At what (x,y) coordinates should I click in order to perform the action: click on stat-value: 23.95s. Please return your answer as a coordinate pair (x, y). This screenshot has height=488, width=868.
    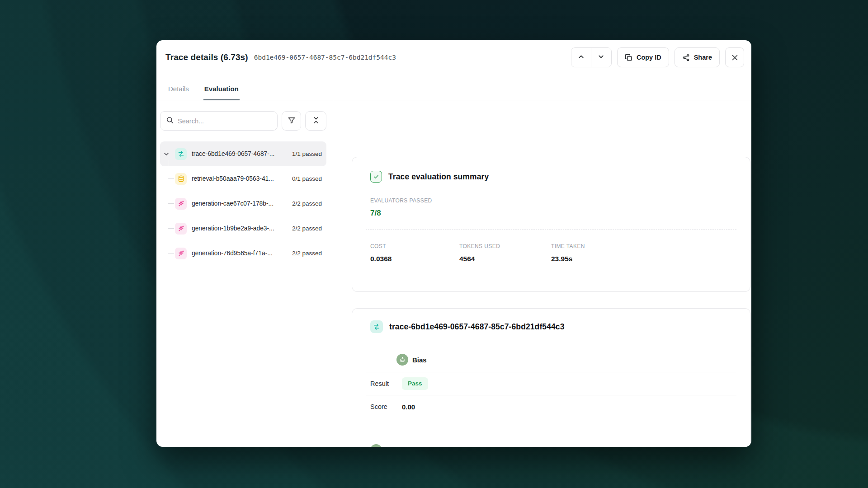
    Looking at the image, I should click on (568, 259).